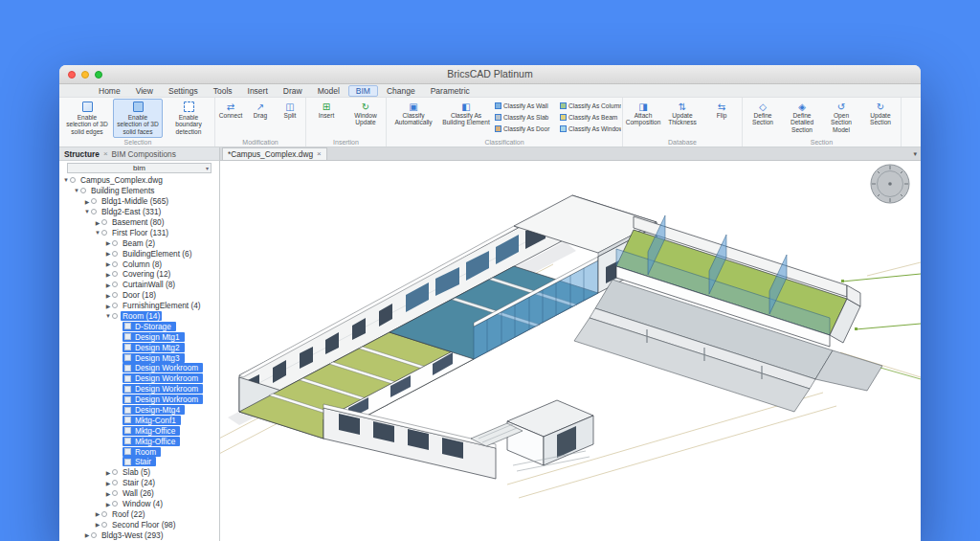 Image resolution: width=980 pixels, height=541 pixels. Describe the element at coordinates (140, 358) in the screenshot. I see `tree-row: Design Mtg3` at that location.